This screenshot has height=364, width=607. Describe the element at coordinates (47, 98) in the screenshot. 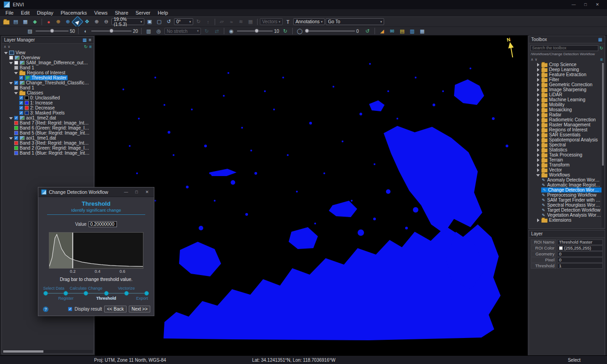

I see `layer-item: ✓0: Unclassified` at that location.